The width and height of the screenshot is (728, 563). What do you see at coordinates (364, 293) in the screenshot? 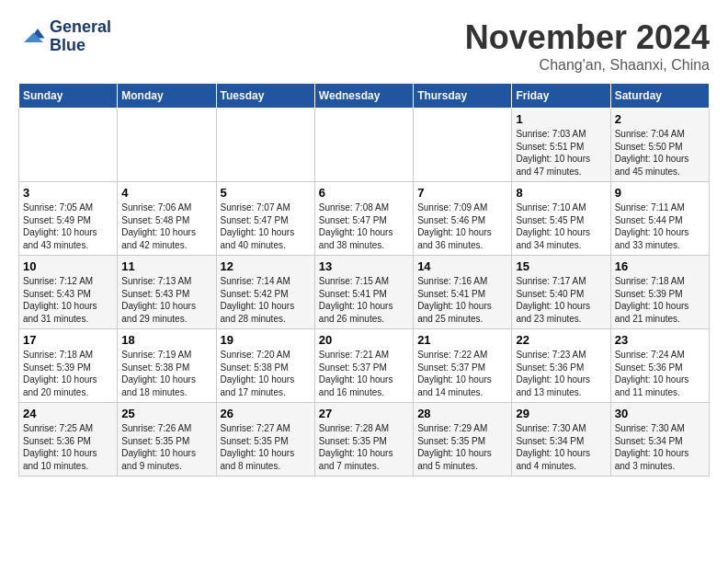
I see `calendar-cell: 13Sunrise: 7:15 AM Sunset: 5:41 PM Dayli…` at bounding box center [364, 293].